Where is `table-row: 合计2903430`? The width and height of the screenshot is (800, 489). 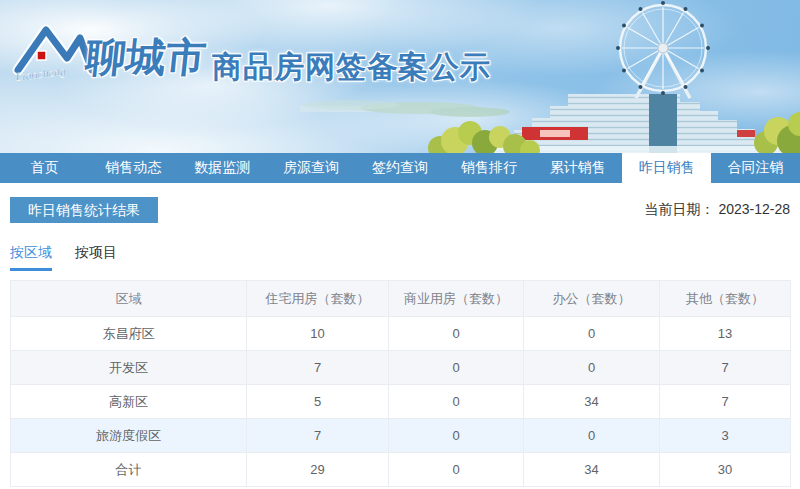 table-row: 合计2903430 is located at coordinates (401, 470).